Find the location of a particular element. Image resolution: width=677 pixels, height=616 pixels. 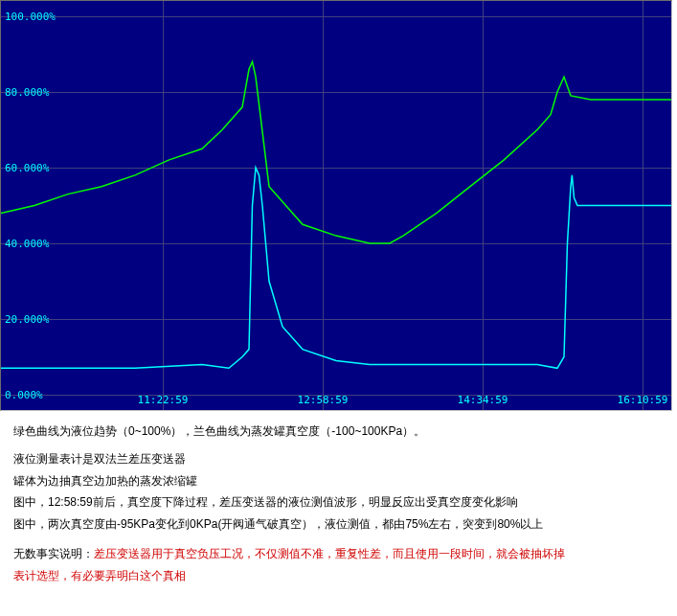

desc-line: 罐体为边抽真空边加热的蒸发浓缩罐 is located at coordinates (339, 481).